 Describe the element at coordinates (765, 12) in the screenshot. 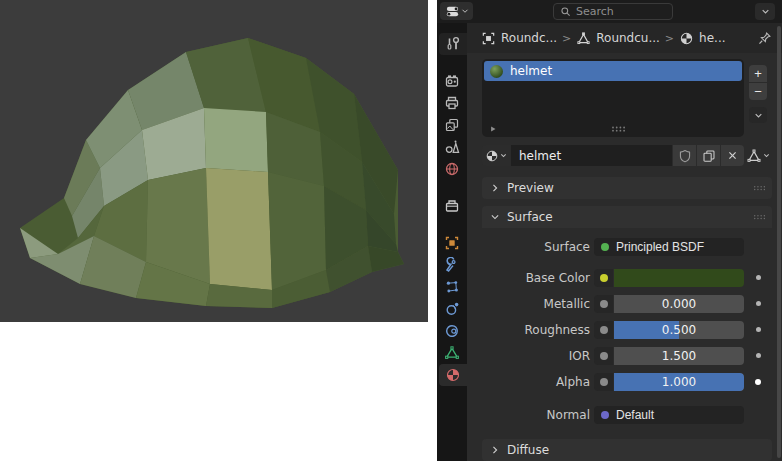

I see `header-options-button` at that location.